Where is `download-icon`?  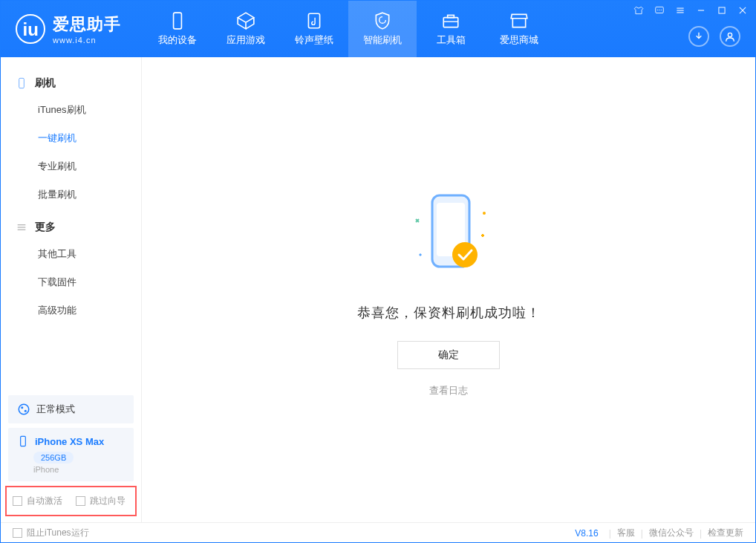
download-icon is located at coordinates (699, 36).